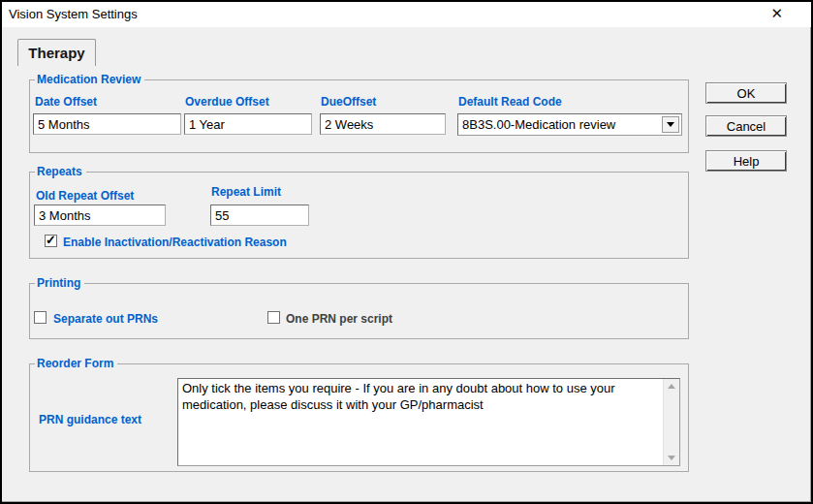 Image resolution: width=813 pixels, height=504 pixels. What do you see at coordinates (672, 386) in the screenshot?
I see `scroll-up-icon` at bounding box center [672, 386].